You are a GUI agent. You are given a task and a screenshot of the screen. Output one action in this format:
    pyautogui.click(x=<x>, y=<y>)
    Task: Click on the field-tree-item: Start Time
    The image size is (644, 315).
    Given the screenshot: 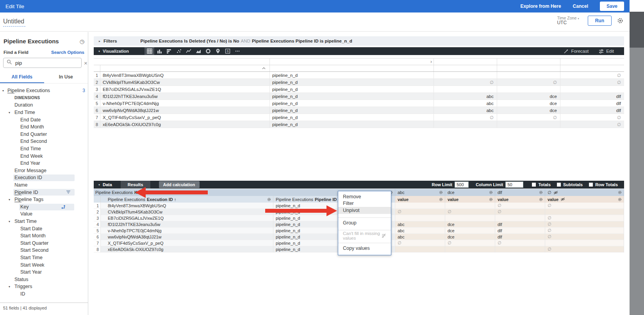 What is the action you would take?
    pyautogui.click(x=44, y=258)
    